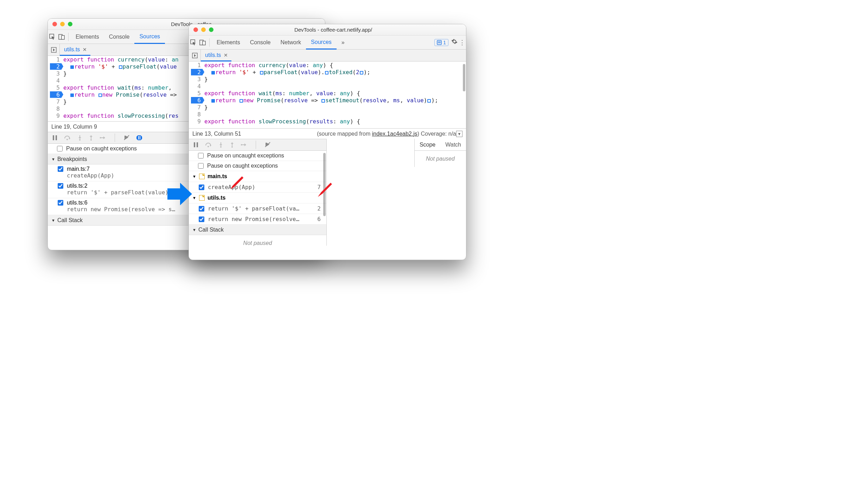  What do you see at coordinates (445, 43) in the screenshot?
I see `issues-count: 1` at bounding box center [445, 43].